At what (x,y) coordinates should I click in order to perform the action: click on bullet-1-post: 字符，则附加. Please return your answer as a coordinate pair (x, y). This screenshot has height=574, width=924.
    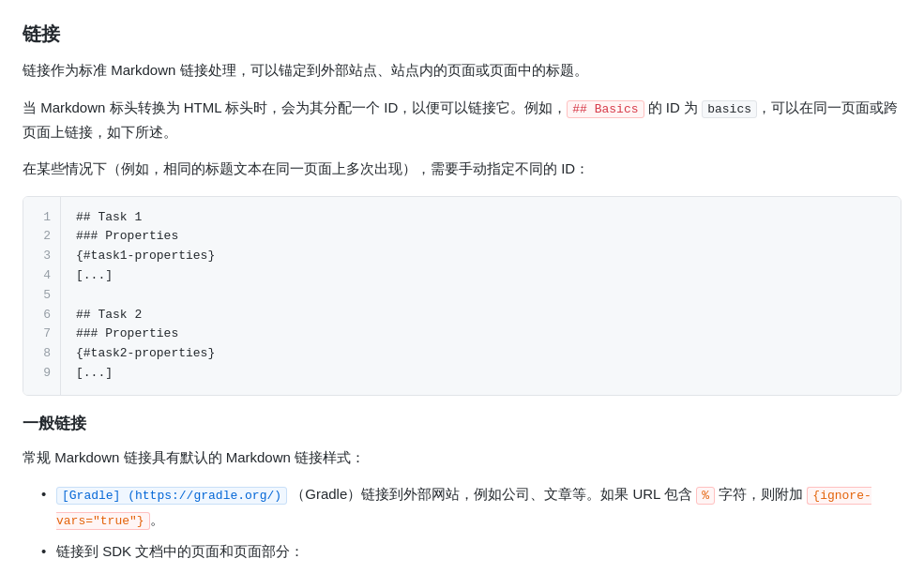
    Looking at the image, I should click on (761, 493).